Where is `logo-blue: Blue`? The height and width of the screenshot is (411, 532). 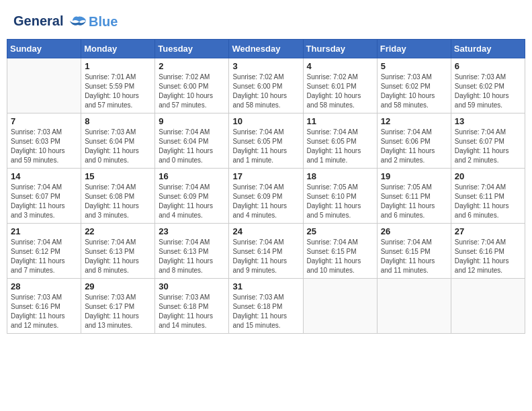
logo-blue: Blue is located at coordinates (103, 21).